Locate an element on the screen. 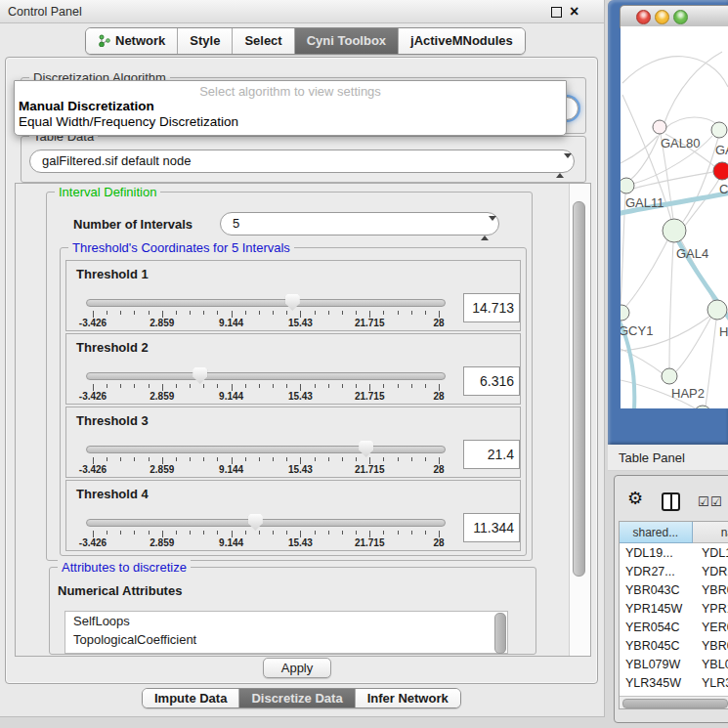 The image size is (728, 728). algorithm-option-equal-width-frequency-discretization: Equal Width/Frequency Discretization is located at coordinates (129, 121).